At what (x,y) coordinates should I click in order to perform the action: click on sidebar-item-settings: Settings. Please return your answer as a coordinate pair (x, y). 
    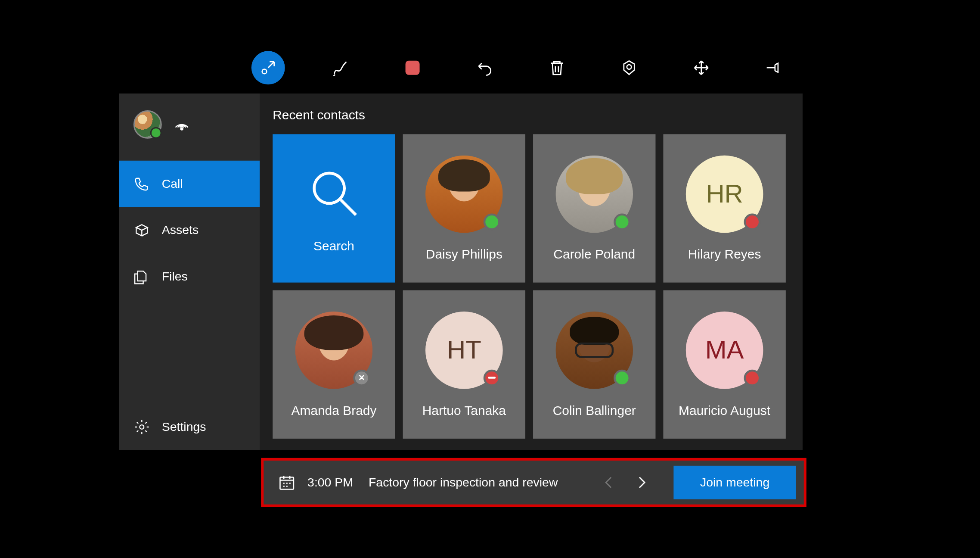
    Looking at the image, I should click on (189, 427).